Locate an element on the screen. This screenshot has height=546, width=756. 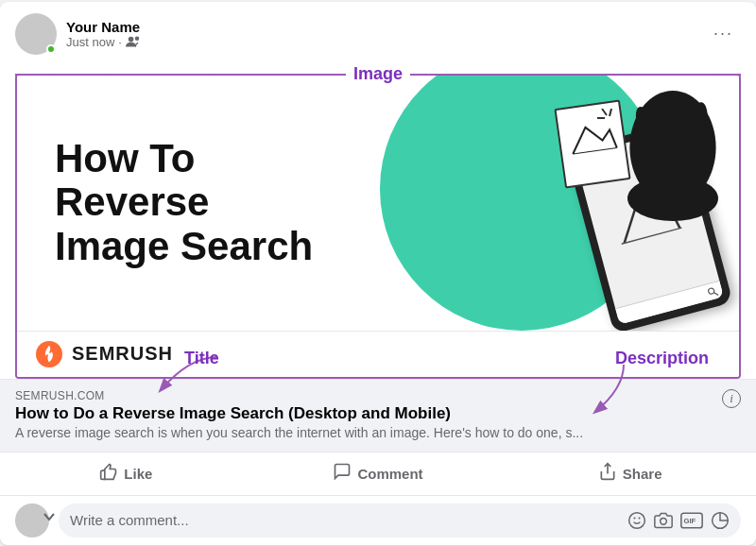
link-preview-container: Title Description SEMRUSH.COM How to Do … is located at coordinates (378, 416).